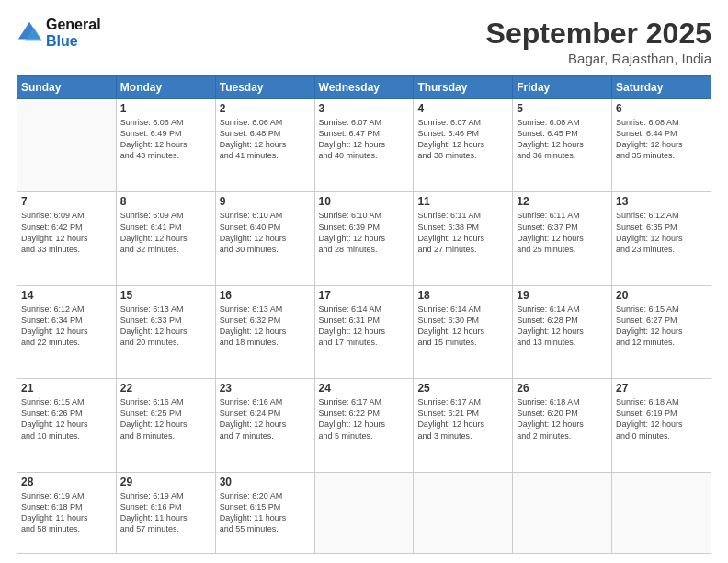 This screenshot has width=728, height=563. I want to click on calendar-day-cell: 10Sunrise: 6:10 AM Sunset: 6:39 PM Dayli…, so click(364, 239).